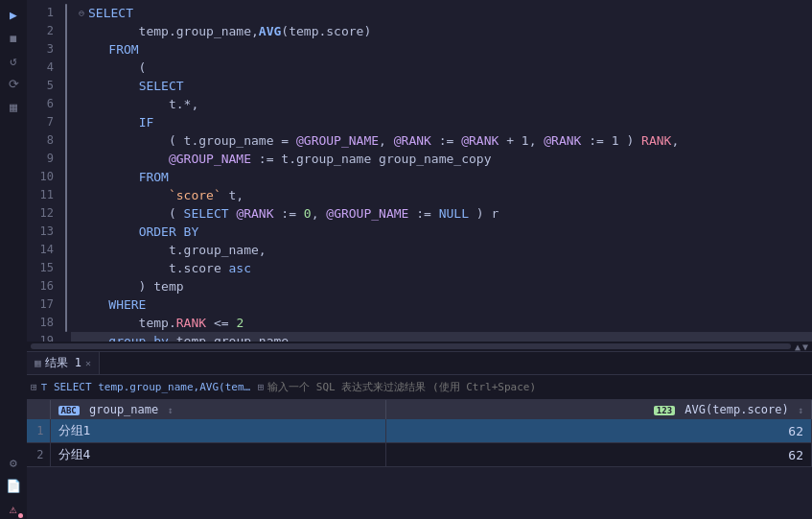 The height and width of the screenshot is (519, 812). What do you see at coordinates (441, 67) in the screenshot?
I see `code-line-4: (` at bounding box center [441, 67].